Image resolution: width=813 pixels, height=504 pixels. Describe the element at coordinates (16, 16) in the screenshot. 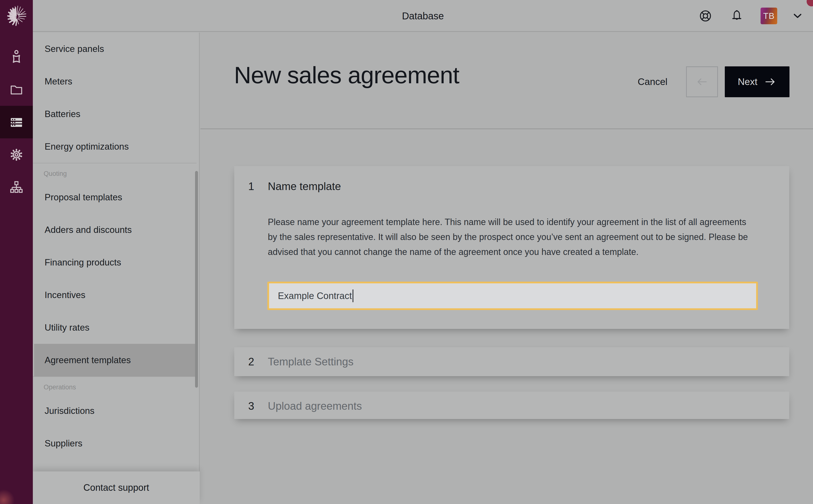

I see `app-logo` at that location.